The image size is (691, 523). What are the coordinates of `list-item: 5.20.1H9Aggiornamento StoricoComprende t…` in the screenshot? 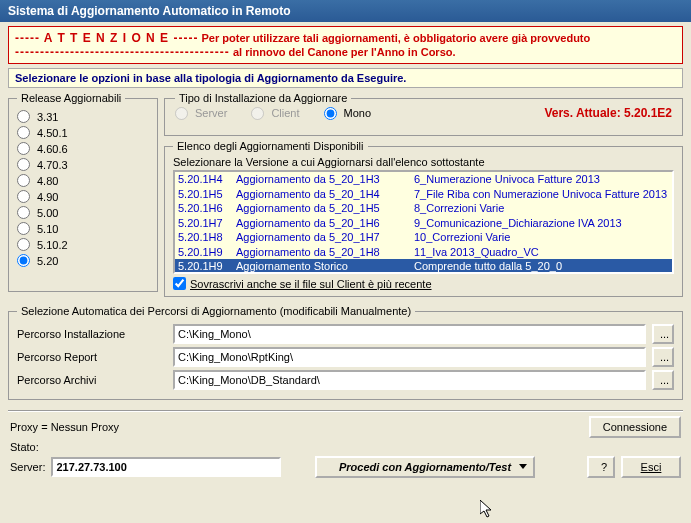 It's located at (424, 266).